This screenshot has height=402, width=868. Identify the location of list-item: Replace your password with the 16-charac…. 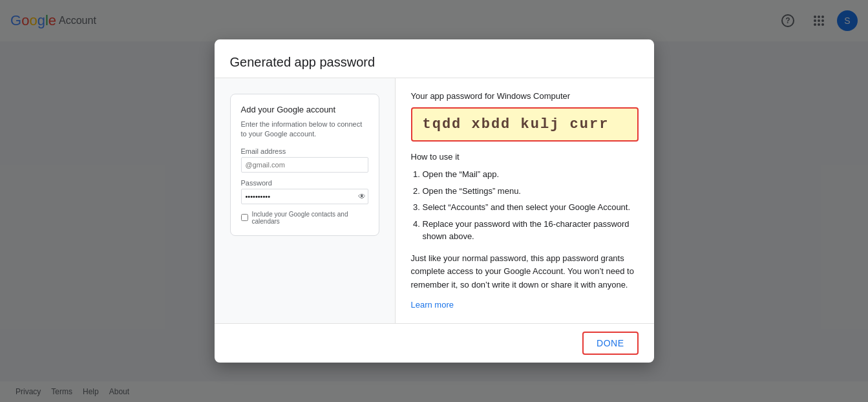
(531, 230).